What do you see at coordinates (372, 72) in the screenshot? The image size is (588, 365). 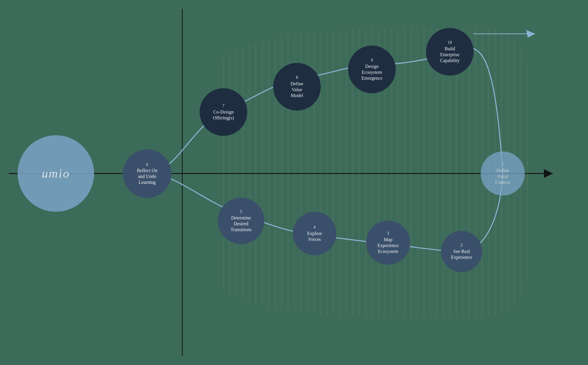 I see `node-9-label: DesignEcosystemEmergence` at bounding box center [372, 72].